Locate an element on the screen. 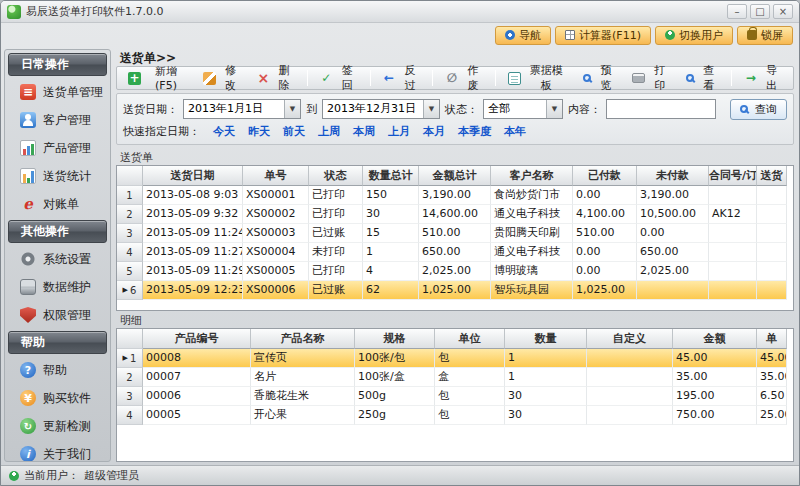  quick-date-8: 本年 is located at coordinates (515, 132).